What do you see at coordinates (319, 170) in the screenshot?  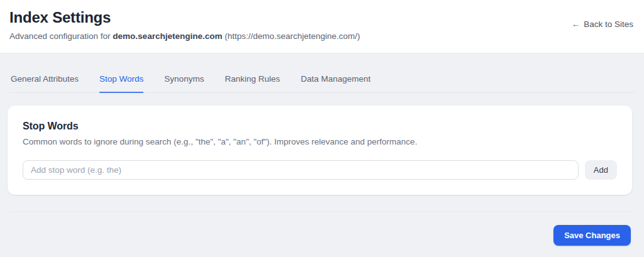 I see `stop-word-input-row: Add` at bounding box center [319, 170].